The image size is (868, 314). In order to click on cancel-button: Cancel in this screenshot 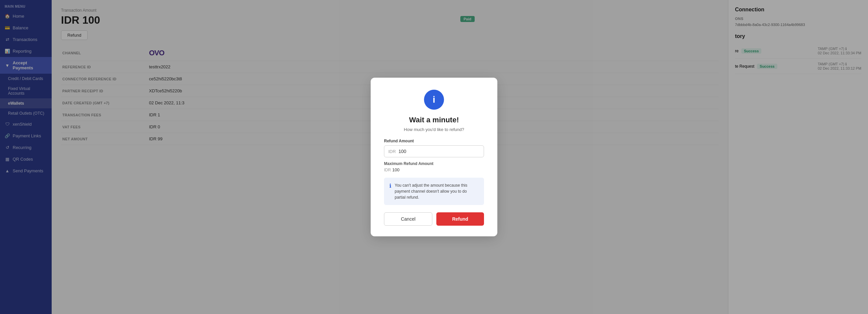, I will do `click(408, 219)`.